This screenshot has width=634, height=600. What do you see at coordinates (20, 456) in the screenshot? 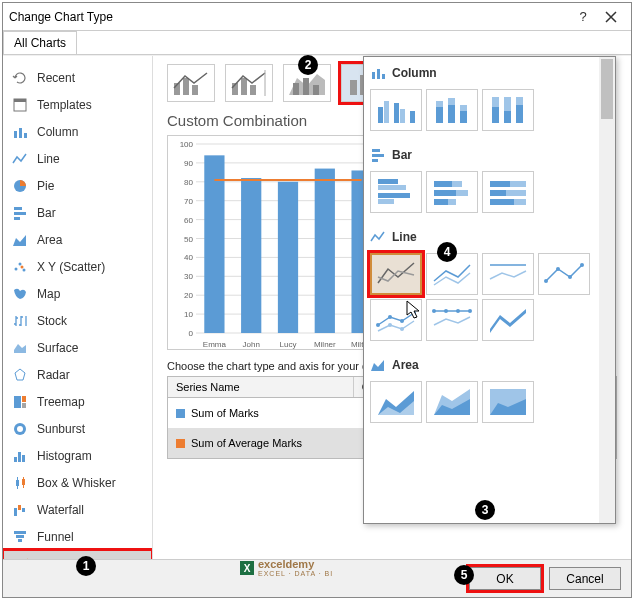
I see `histogram-icon` at bounding box center [20, 456].